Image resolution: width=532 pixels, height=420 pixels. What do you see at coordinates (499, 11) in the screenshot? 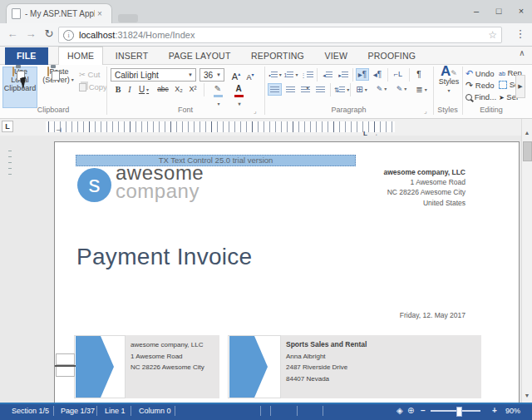
I see `window-maximize-button: □` at bounding box center [499, 11].